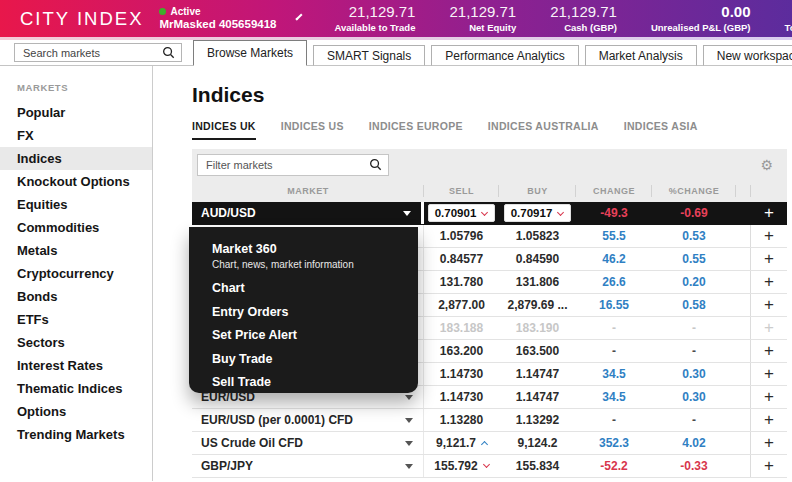  What do you see at coordinates (286, 165) in the screenshot?
I see `filter-input` at bounding box center [286, 165].